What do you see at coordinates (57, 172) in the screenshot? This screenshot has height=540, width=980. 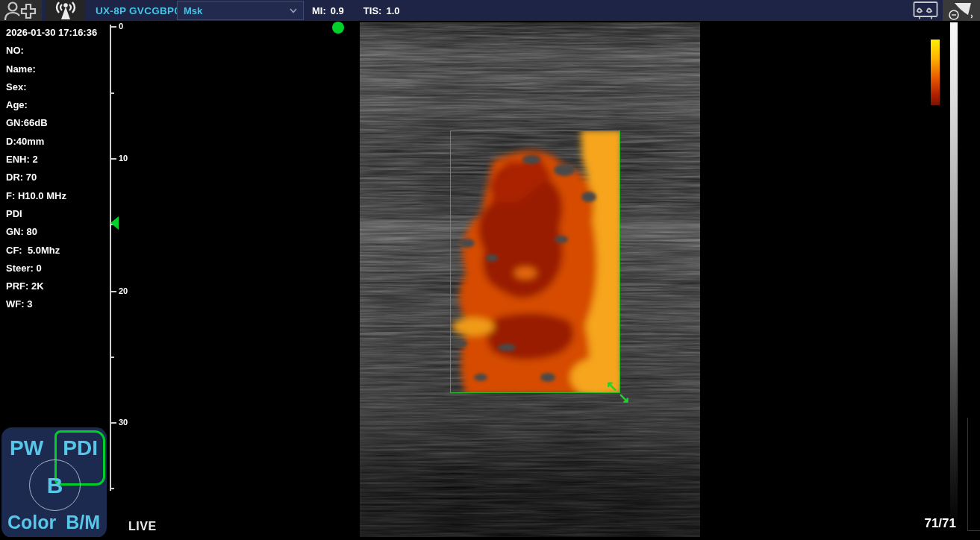 I see `exam-info-panel: 2026-01-30 17:16:36 NO: Name: Sex: Age: …` at bounding box center [57, 172].